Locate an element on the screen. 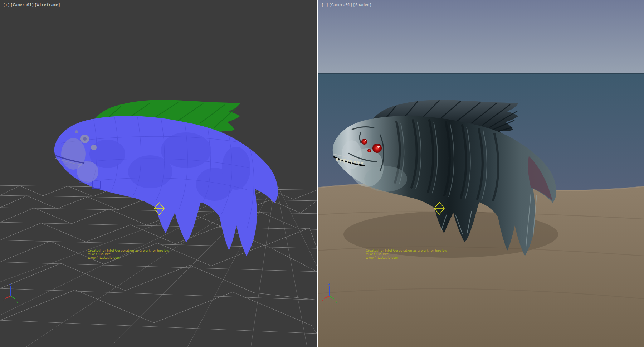 This screenshot has width=644, height=350. viewport-label-shaded: [+][Camera01][Shaded] is located at coordinates (347, 5).